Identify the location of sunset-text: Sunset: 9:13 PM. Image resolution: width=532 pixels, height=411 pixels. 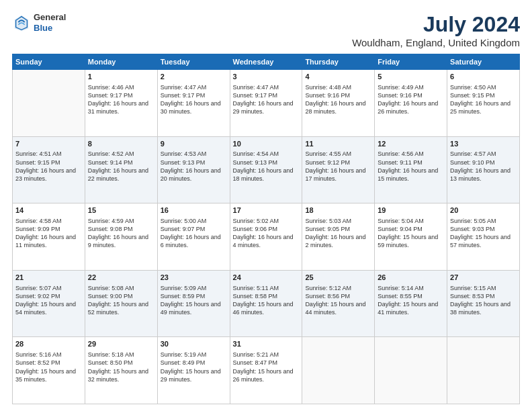
(255, 163).